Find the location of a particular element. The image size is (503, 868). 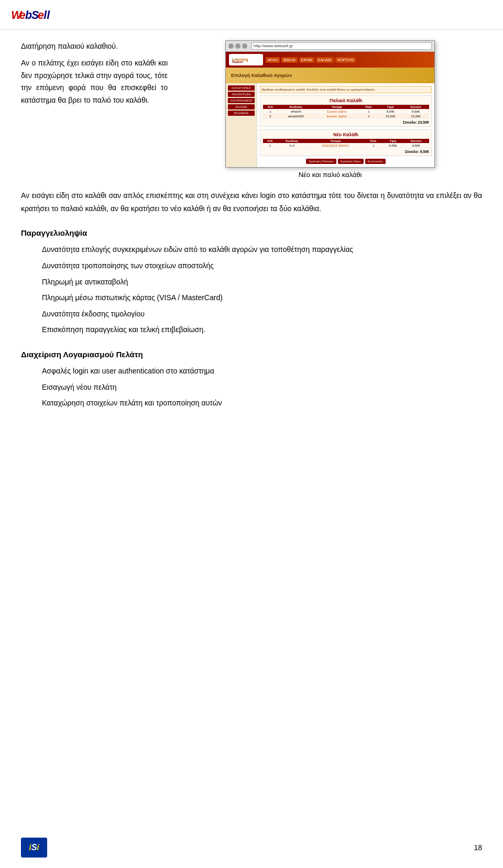

site-main-mock: Βρέθηκε αποθηκευμένο καλάθι. Επιλέξτε πο… is located at coordinates (346, 125).